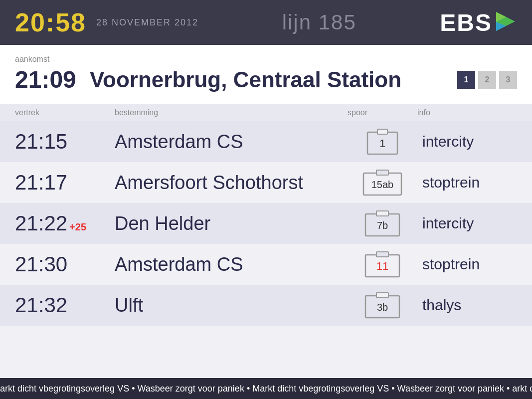 This screenshot has width=532, height=399. I want to click on logo-arrow-icon, so click(506, 22).